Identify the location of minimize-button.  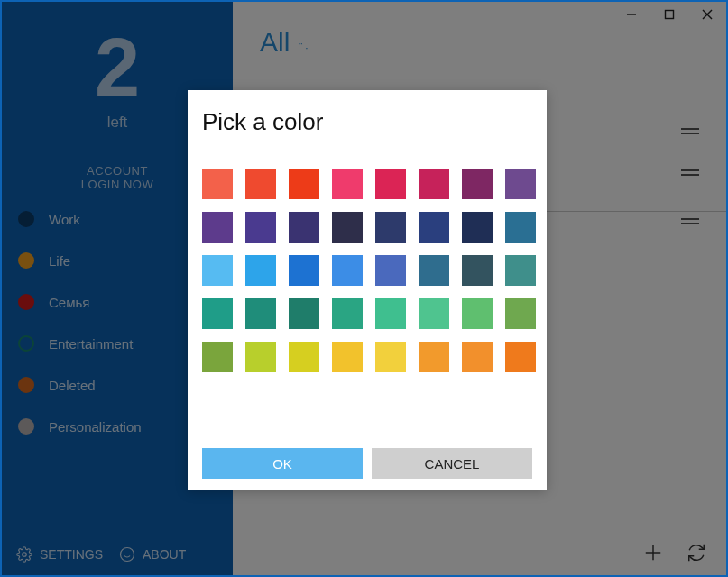
(631, 14).